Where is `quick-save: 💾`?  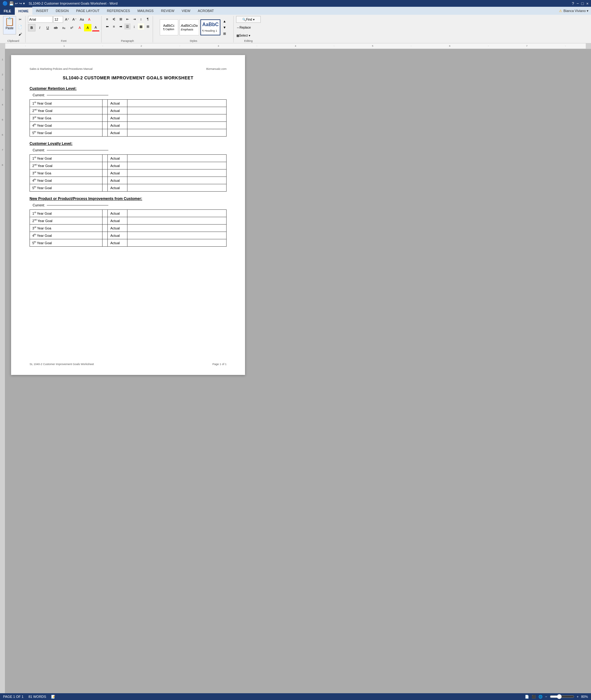
quick-save: 💾 is located at coordinates (11, 3).